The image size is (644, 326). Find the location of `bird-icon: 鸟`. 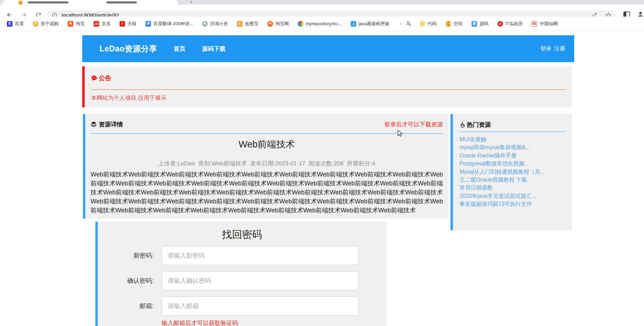

bird-icon: 鸟 is located at coordinates (205, 24).